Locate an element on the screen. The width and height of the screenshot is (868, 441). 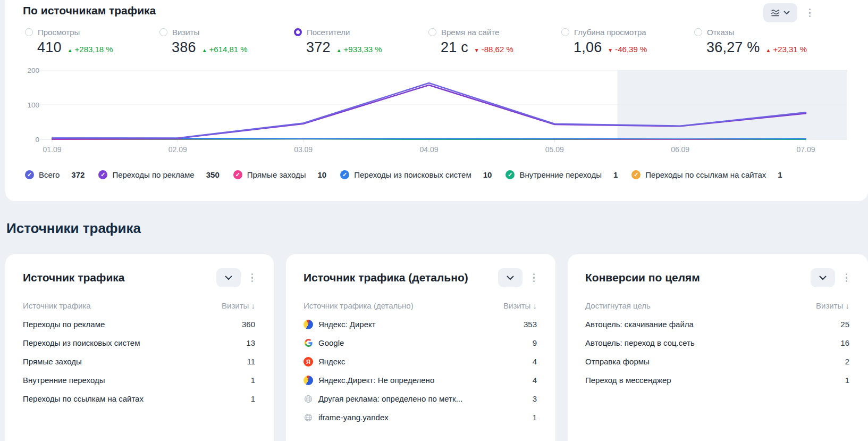
metric-visitors: Посетители 372 ▲+933,33 % is located at coordinates (338, 41).